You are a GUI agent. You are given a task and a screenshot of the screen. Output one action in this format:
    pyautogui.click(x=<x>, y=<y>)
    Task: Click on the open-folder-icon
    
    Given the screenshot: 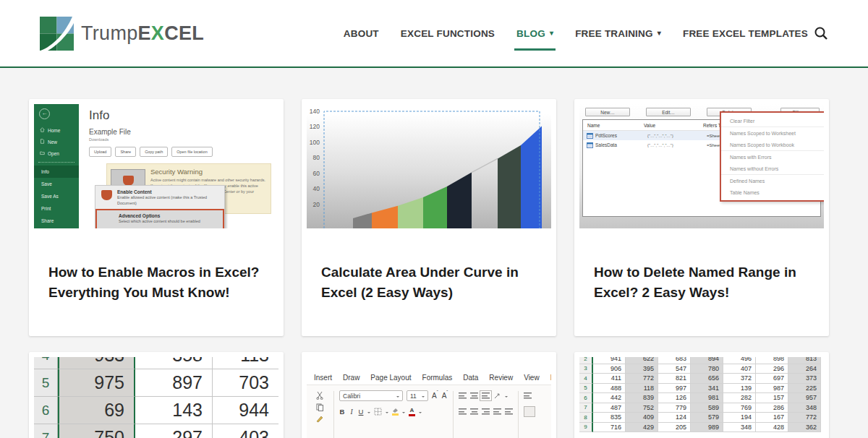 What is the action you would take?
    pyautogui.click(x=42, y=153)
    